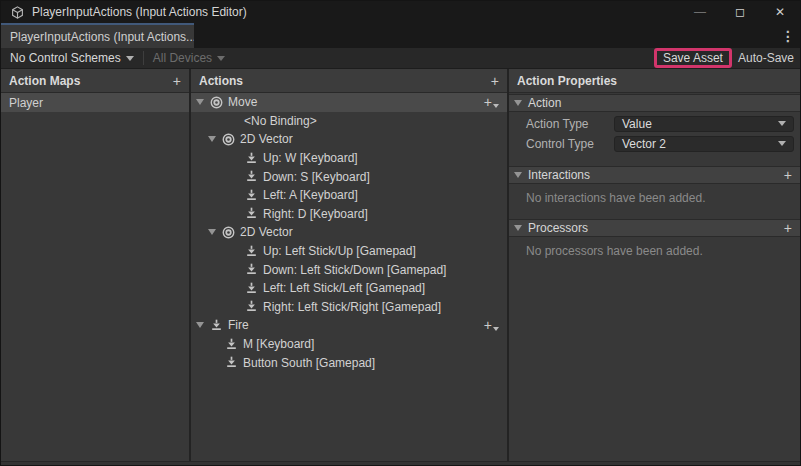  I want to click on action-maps-title: Action Maps, so click(44, 81).